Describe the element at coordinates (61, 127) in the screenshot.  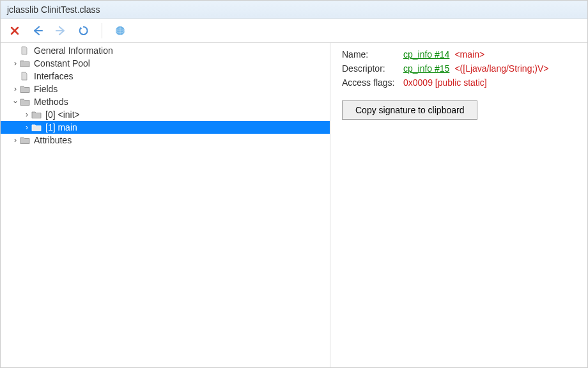
I see `tree-item-label: [1] main` at that location.